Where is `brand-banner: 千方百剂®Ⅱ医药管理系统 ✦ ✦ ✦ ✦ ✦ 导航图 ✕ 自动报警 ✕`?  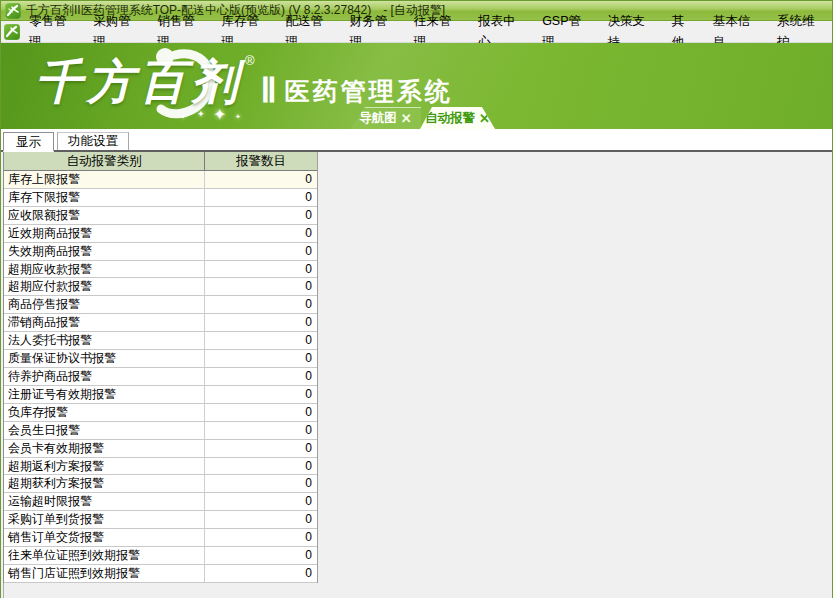 brand-banner: 千方百剂®Ⅱ医药管理系统 ✦ ✦ ✦ ✦ ✦ 导航图 ✕ 自动报警 ✕ is located at coordinates (416, 86).